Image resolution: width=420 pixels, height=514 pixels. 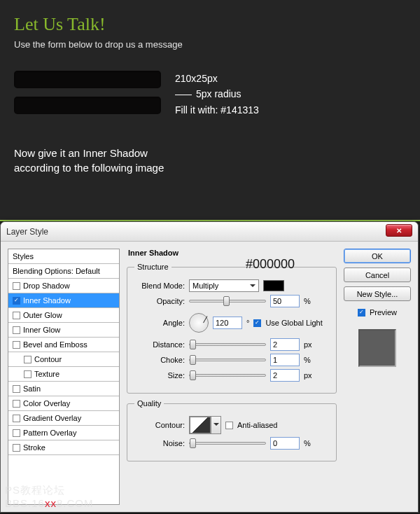 I want to click on noise-slider, so click(x=227, y=443).